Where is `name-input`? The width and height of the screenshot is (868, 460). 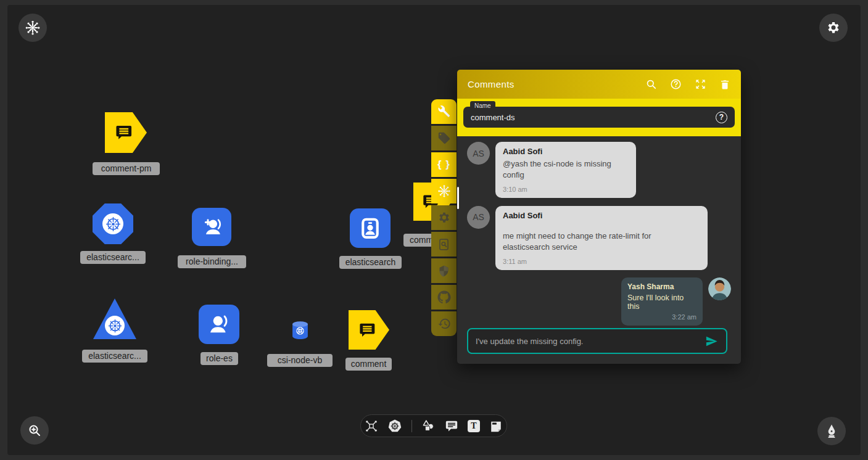
name-input is located at coordinates (593, 117).